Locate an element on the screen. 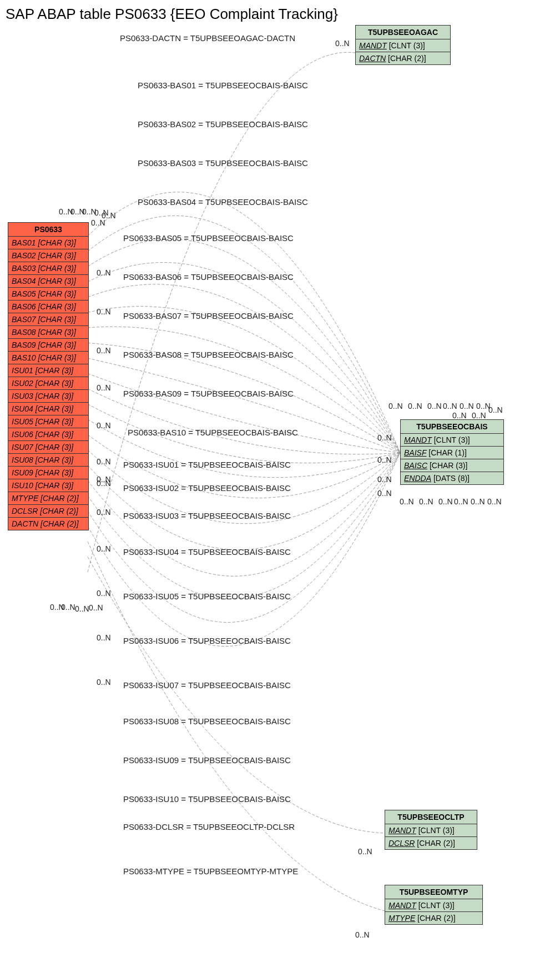 The width and height of the screenshot is (560, 962). entity-field: BAS08 [CHAR (3)] is located at coordinates (48, 332).